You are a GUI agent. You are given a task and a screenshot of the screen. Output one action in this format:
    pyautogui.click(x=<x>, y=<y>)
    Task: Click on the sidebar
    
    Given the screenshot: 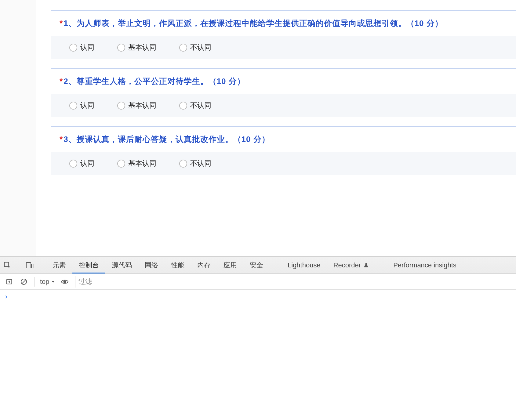 What is the action you would take?
    pyautogui.click(x=18, y=128)
    